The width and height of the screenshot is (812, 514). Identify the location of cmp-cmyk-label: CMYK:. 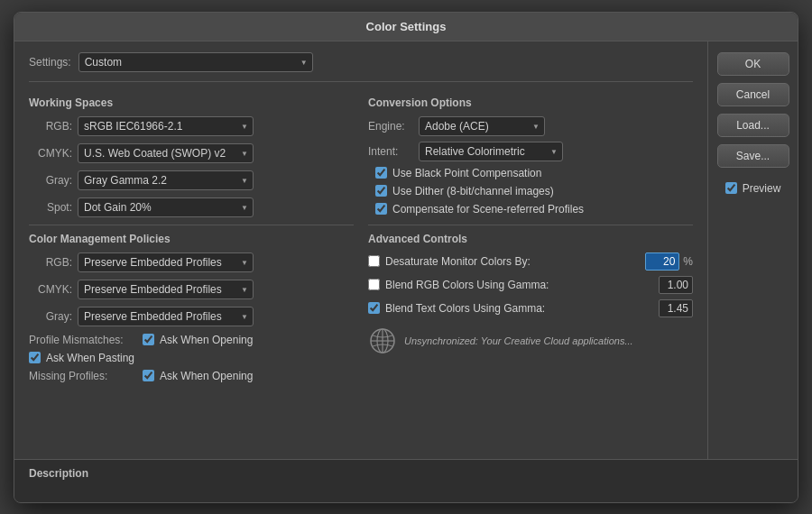
(51, 289).